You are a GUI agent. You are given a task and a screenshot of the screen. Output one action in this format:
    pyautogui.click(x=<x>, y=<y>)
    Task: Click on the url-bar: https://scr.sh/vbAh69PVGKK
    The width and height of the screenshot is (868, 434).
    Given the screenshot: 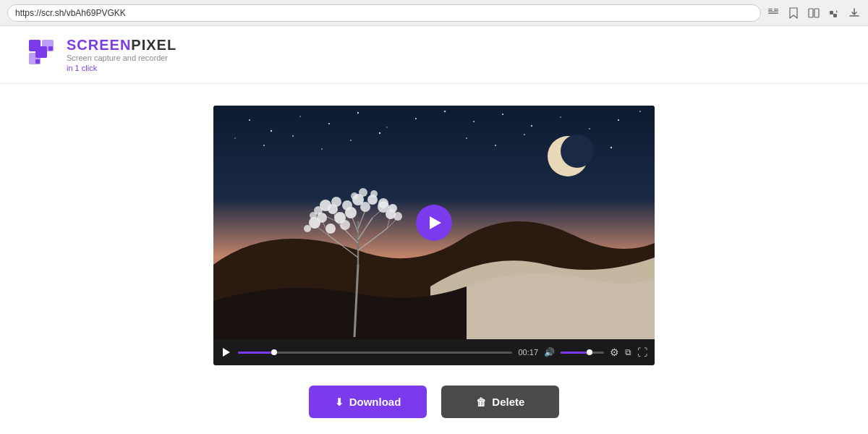 What is the action you would take?
    pyautogui.click(x=384, y=13)
    